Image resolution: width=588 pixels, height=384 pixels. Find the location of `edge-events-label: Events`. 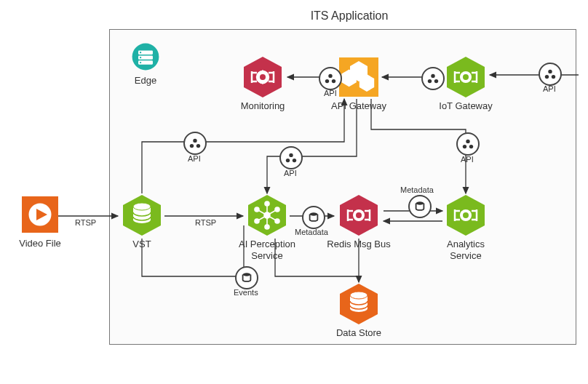

edge-events-label: Events is located at coordinates (246, 292).